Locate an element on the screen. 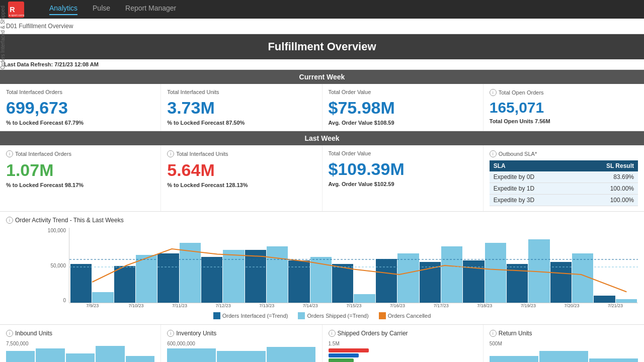 The image size is (644, 362). shipped-y-top: 1.5M is located at coordinates (403, 344).